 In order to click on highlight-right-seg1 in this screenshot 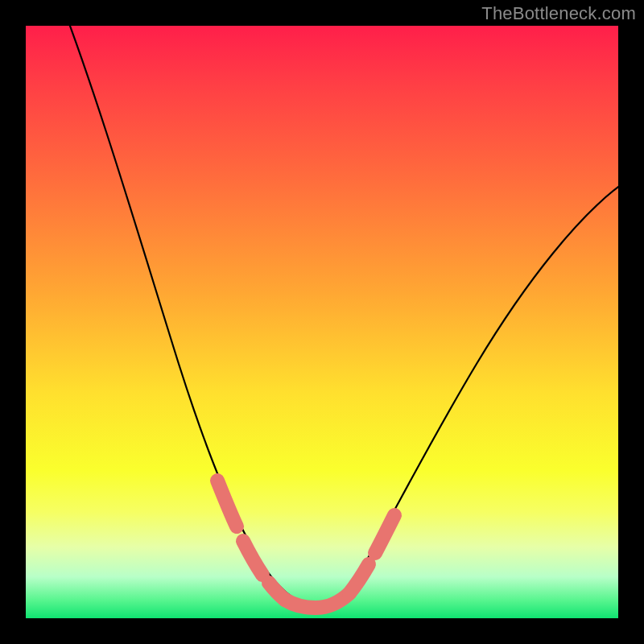, I will do `click(359, 579)`.